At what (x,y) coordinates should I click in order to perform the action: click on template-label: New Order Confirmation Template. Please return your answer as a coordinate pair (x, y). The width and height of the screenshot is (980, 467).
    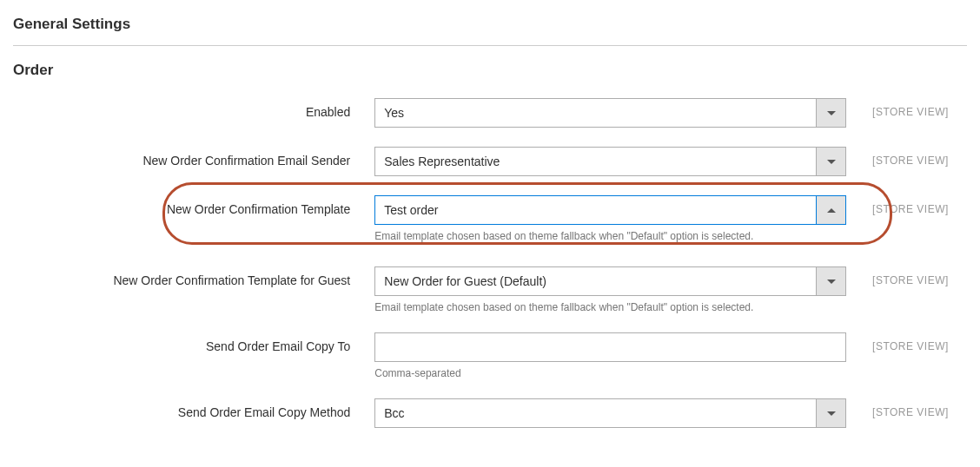
    Looking at the image, I should click on (194, 206).